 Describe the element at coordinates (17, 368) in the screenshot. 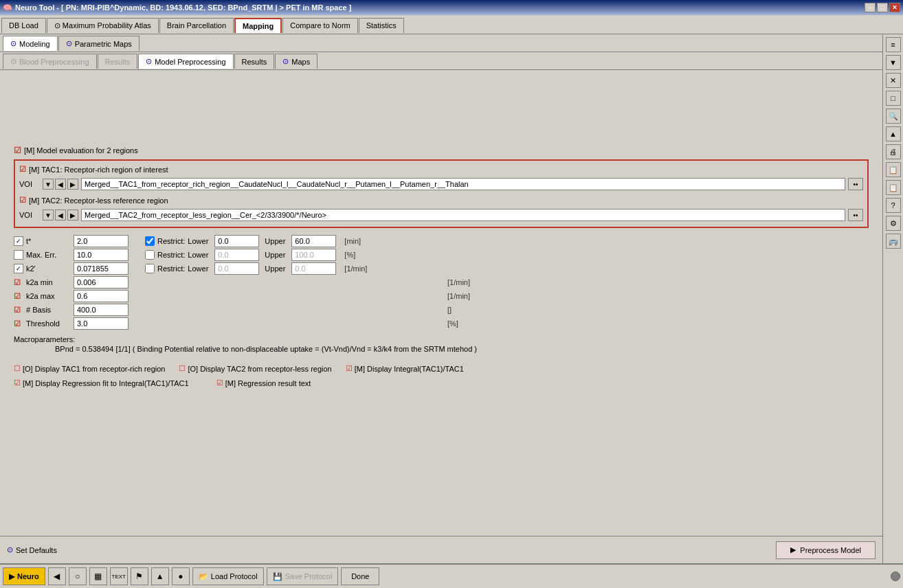

I see `display-tac1-icon: ☐` at that location.